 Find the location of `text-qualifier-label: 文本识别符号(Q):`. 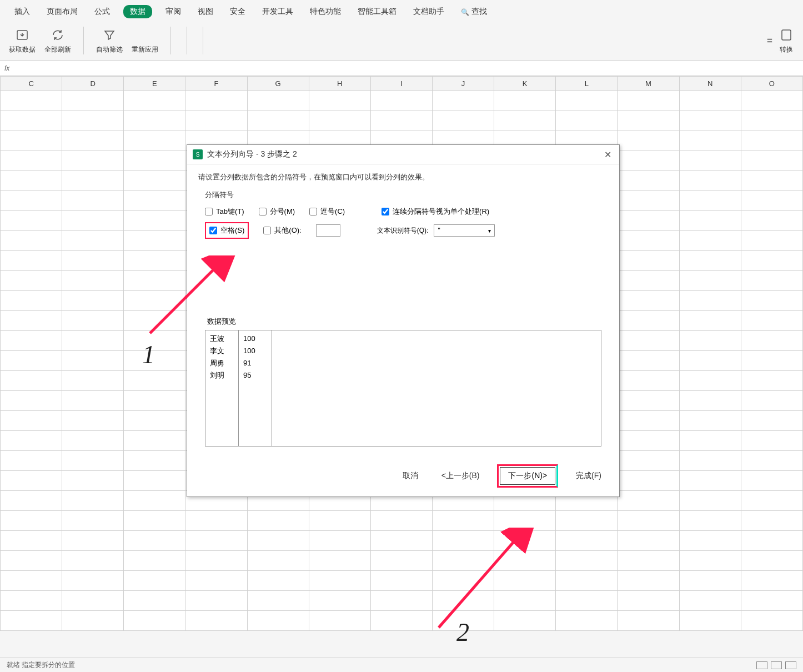

text-qualifier-label: 文本识别符号(Q): is located at coordinates (403, 231).